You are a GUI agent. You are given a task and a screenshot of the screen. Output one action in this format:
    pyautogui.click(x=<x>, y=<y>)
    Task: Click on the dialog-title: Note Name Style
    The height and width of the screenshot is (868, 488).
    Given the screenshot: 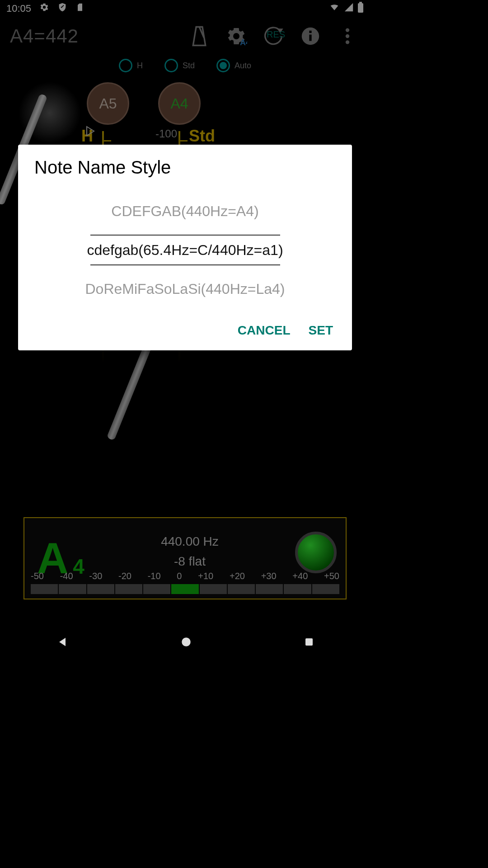 What is the action you would take?
    pyautogui.click(x=185, y=172)
    